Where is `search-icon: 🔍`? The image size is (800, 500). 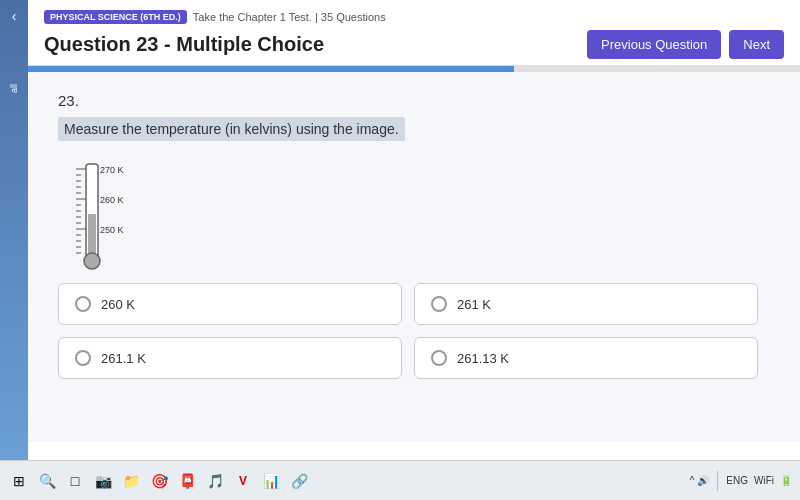 search-icon: 🔍 is located at coordinates (47, 481).